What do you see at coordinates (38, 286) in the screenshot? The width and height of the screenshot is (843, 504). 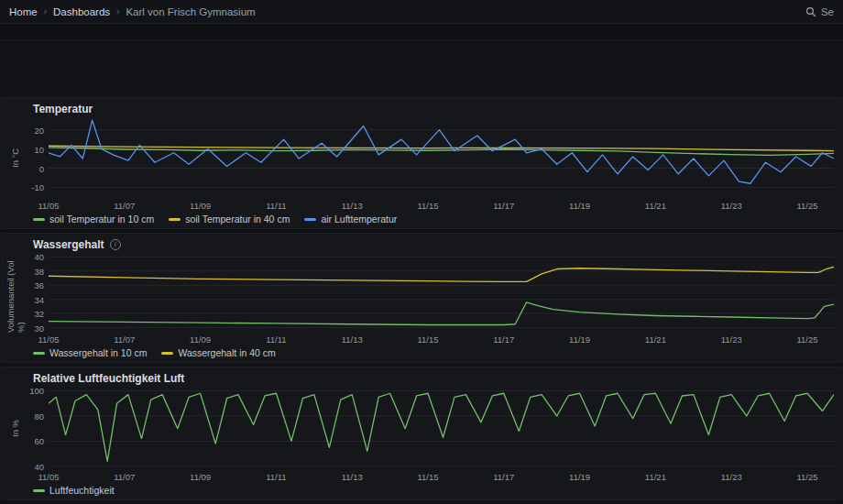 I see `y-tick-label: 36` at bounding box center [38, 286].